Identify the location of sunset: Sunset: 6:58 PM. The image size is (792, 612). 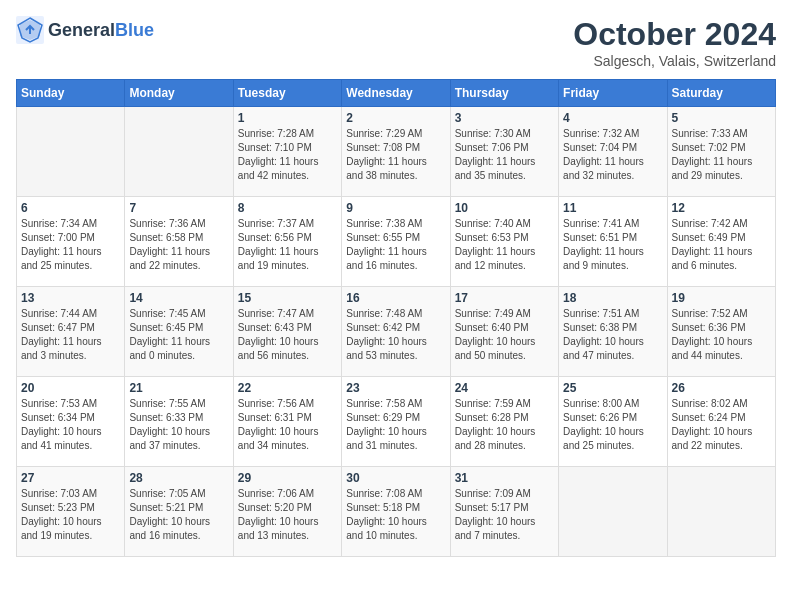
(166, 238).